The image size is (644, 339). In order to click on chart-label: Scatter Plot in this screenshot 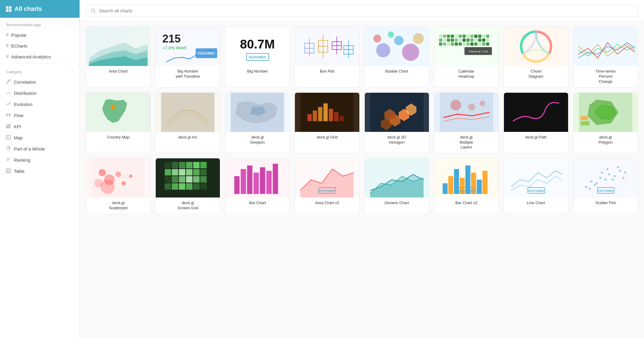, I will do `click(605, 203)`.